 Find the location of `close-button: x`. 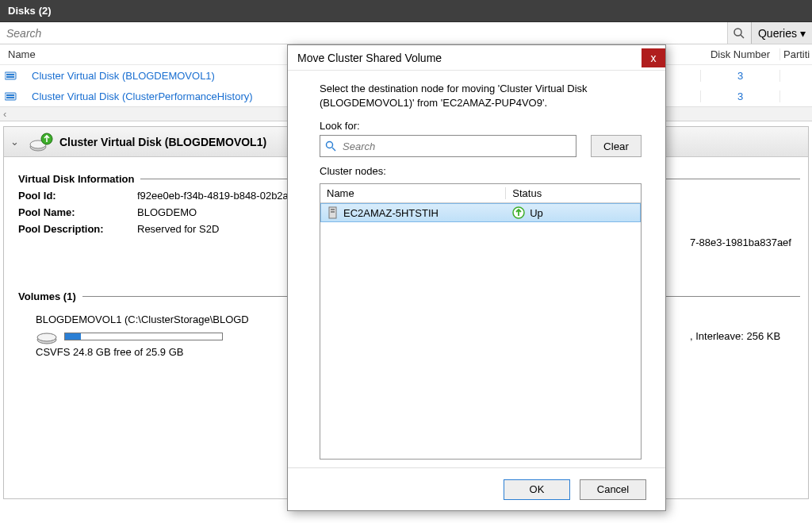

close-button: x is located at coordinates (653, 58).